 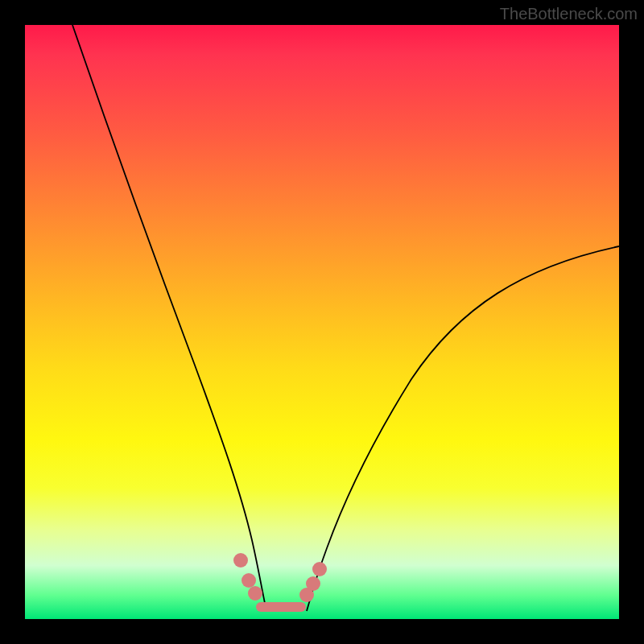 What do you see at coordinates (568, 14) in the screenshot?
I see `watermark-text: TheBottleneck.com` at bounding box center [568, 14].